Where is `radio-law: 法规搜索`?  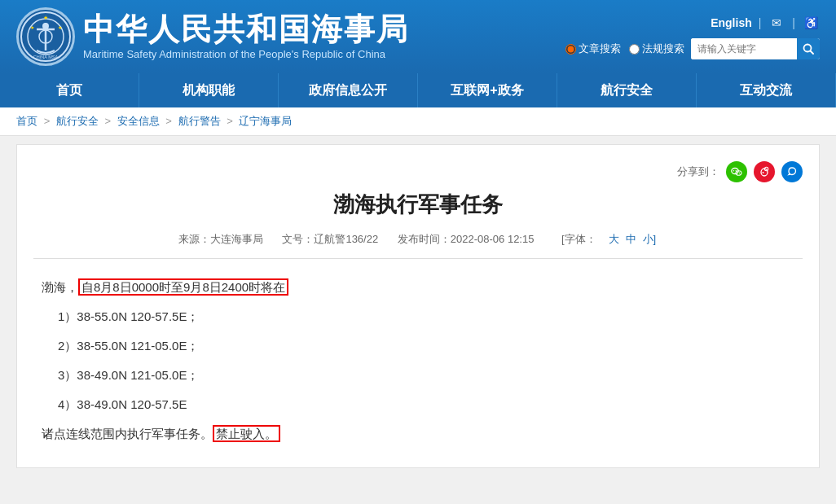 radio-law: 法规搜索 is located at coordinates (657, 49).